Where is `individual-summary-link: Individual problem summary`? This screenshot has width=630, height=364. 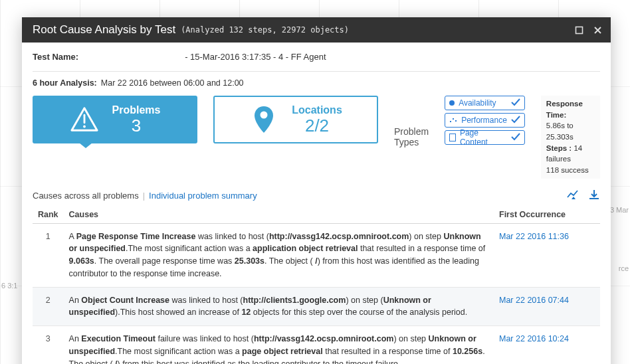 individual-summary-link: Individual problem summary is located at coordinates (203, 195).